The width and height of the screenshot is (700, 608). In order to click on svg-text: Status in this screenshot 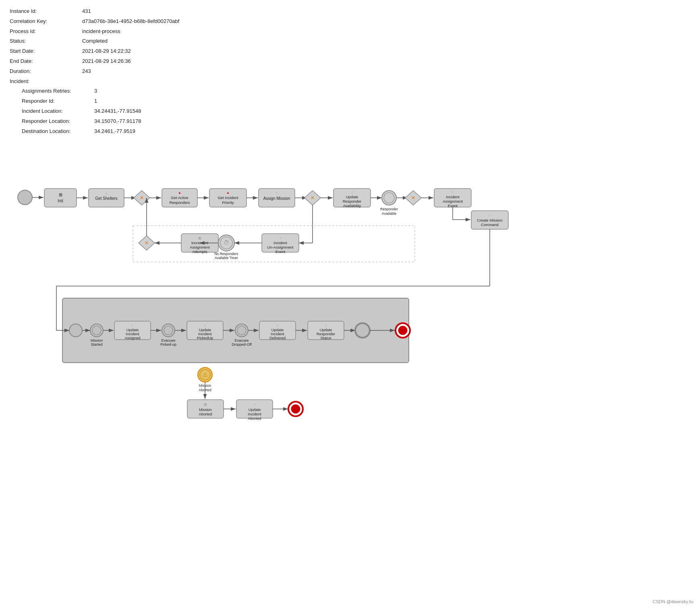, I will do `click(326, 338)`.